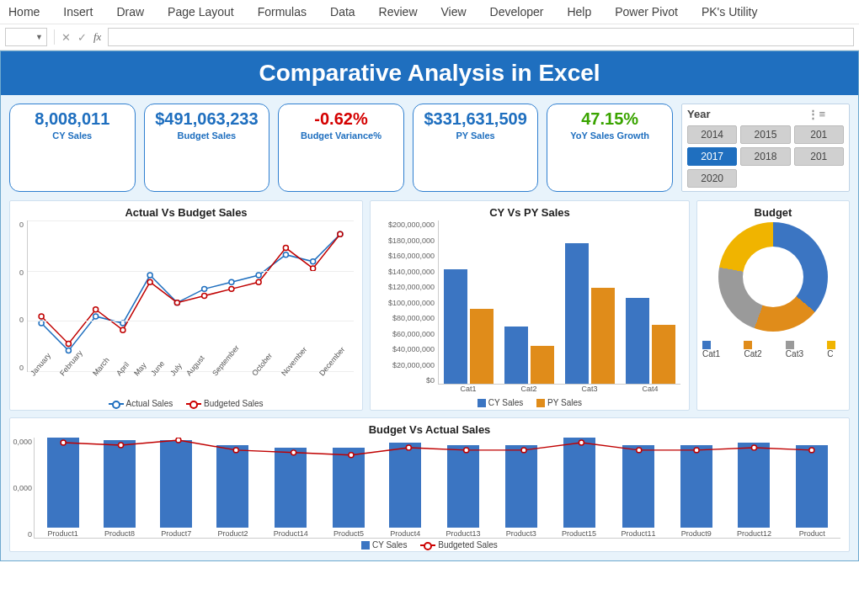 The height and width of the screenshot is (616, 859). What do you see at coordinates (411, 225) in the screenshot?
I see `y-tick: $200,000,000` at bounding box center [411, 225].